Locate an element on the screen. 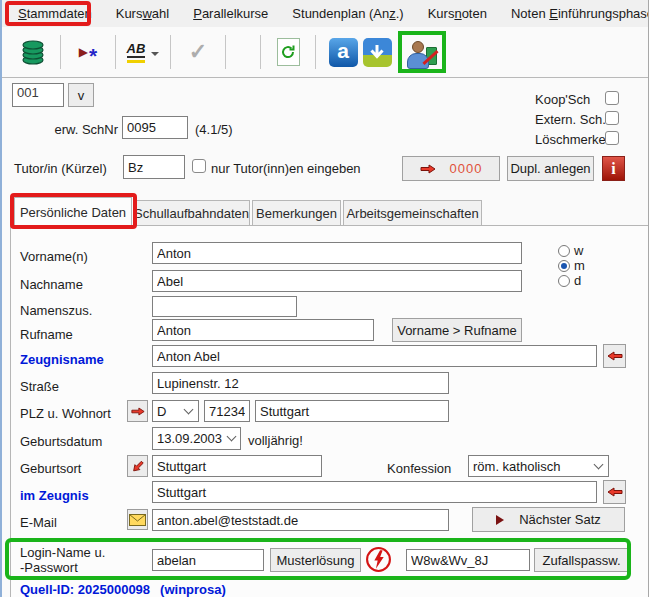 The height and width of the screenshot is (597, 649). toolbar-divider is located at coordinates (325, 78).